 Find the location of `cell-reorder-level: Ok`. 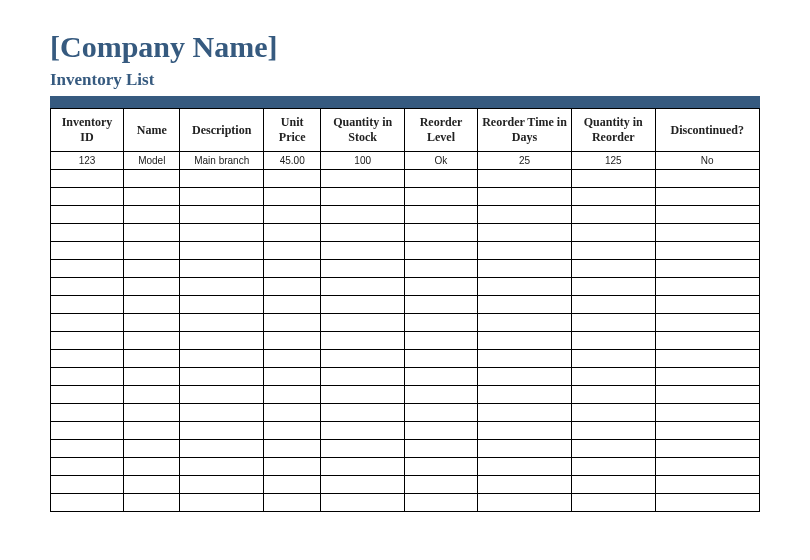

cell-reorder-level: Ok is located at coordinates (440, 161).